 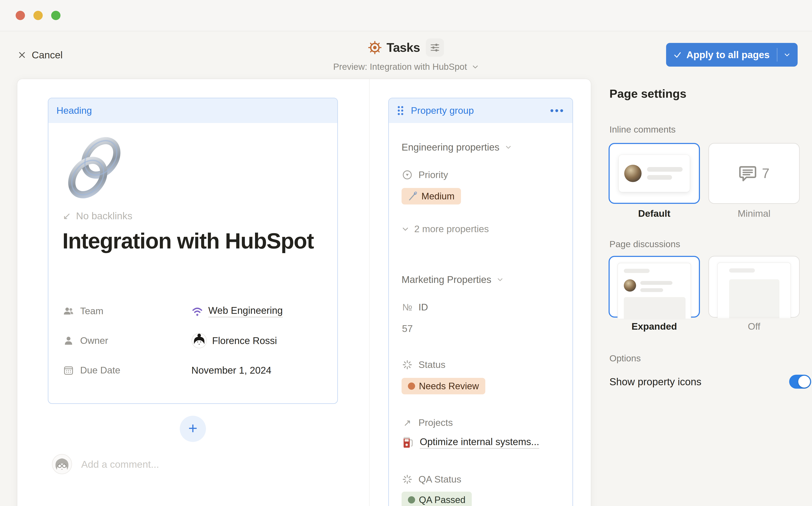 I want to click on default-option-label: Default, so click(x=654, y=214).